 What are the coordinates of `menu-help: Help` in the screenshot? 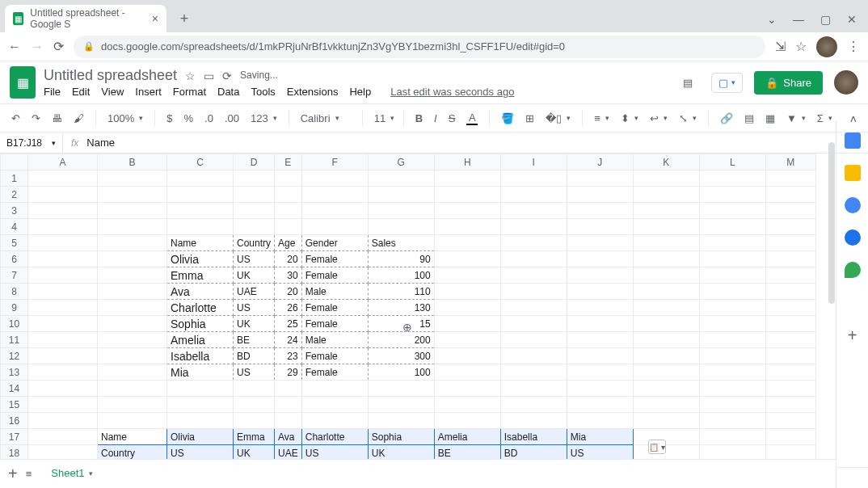 It's located at (360, 92).